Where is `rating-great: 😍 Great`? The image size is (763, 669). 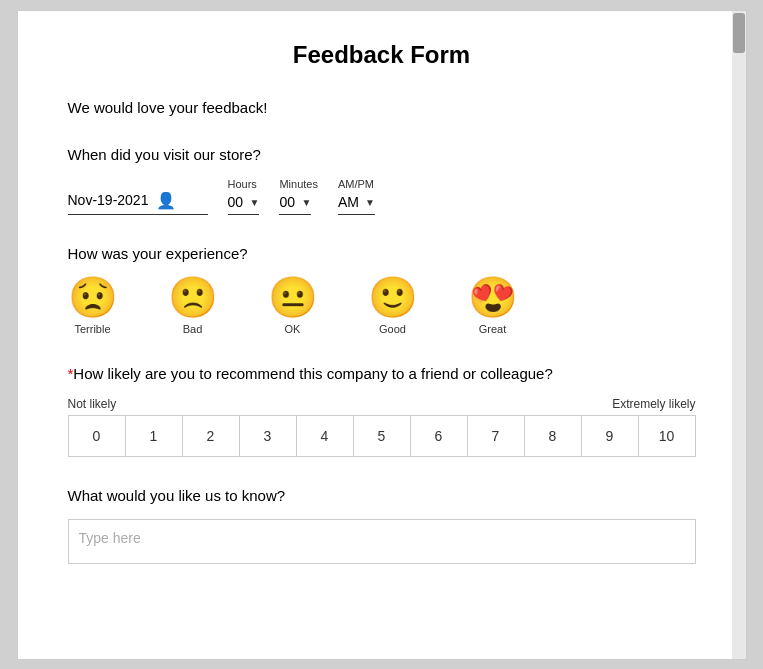 rating-great: 😍 Great is located at coordinates (493, 306).